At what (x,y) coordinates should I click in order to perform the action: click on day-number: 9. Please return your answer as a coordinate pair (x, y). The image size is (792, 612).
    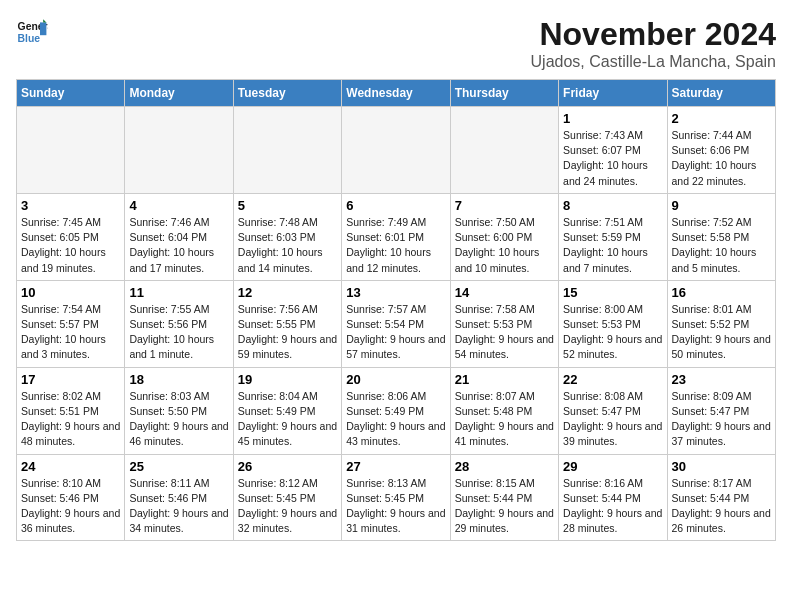
    Looking at the image, I should click on (722, 206).